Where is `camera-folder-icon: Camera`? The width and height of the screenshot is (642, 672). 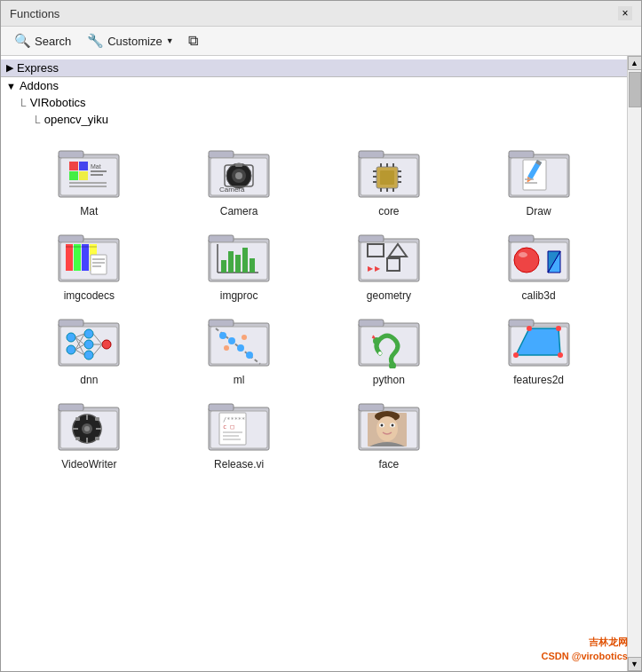 camera-folder-icon: Camera is located at coordinates (239, 170).